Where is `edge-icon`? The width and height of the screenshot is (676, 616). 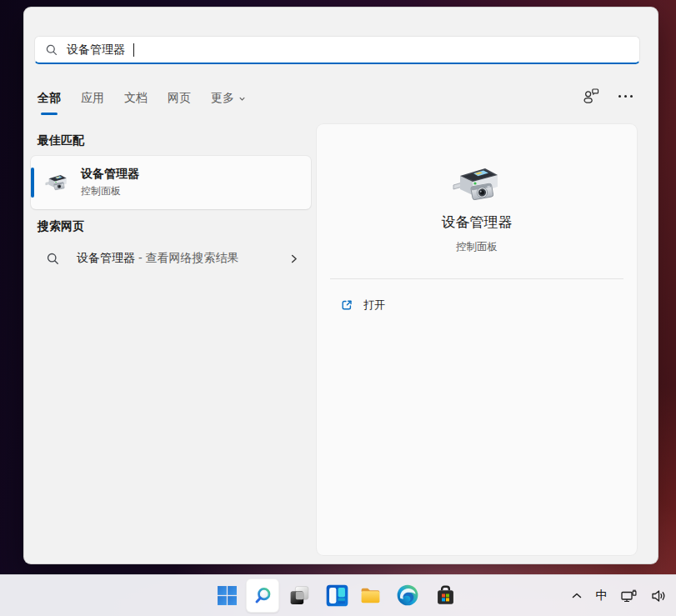 edge-icon is located at coordinates (408, 595).